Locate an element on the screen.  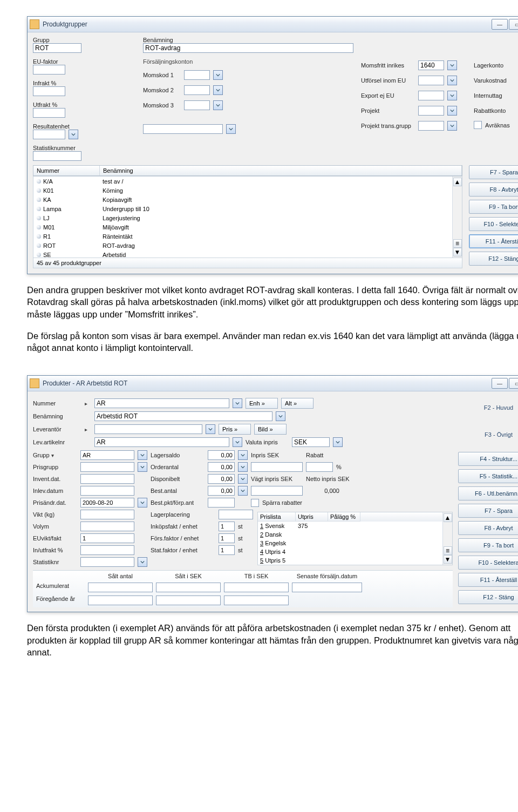
table-row: K01Körning is located at coordinates (248, 190).